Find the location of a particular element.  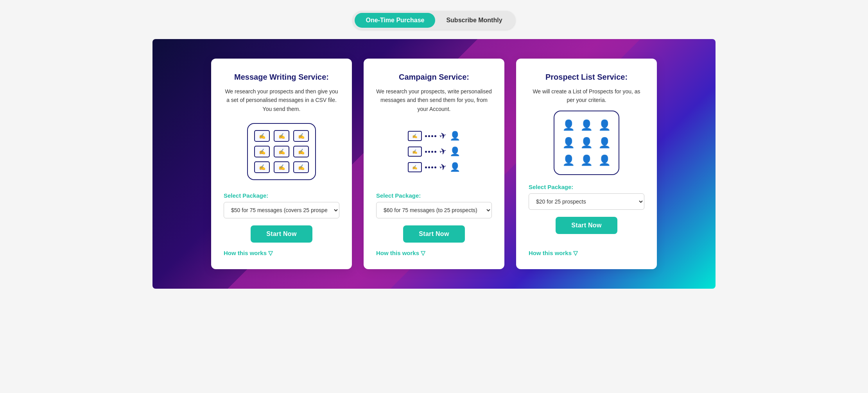

message-writing-desc: We research your prospects and then give… is located at coordinates (282, 100).